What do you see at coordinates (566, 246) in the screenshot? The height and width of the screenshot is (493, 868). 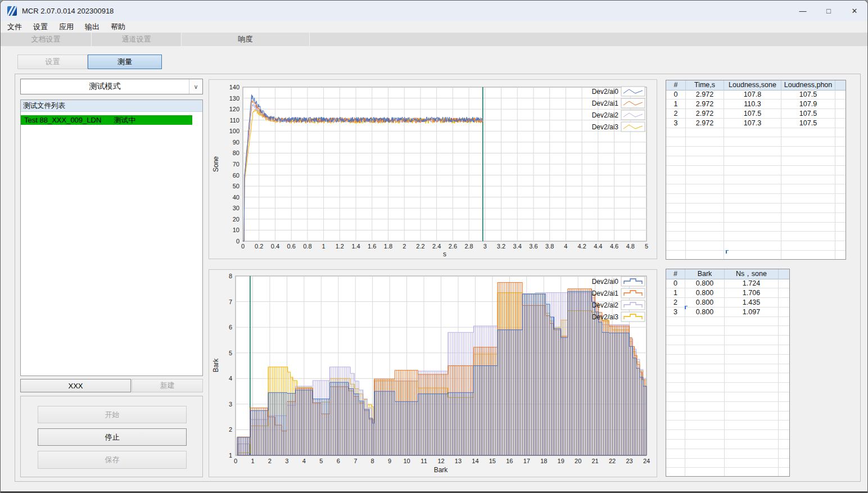 I see `x-tick-label: 4` at bounding box center [566, 246].